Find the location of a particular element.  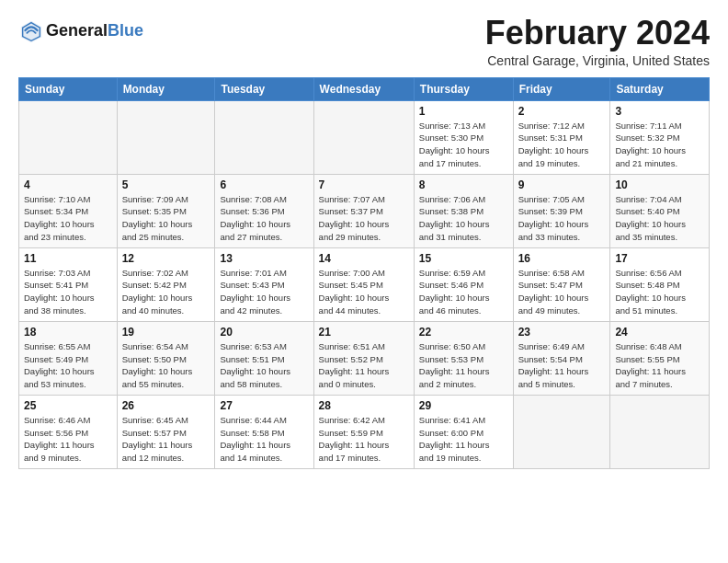

day-info: Sunrise: 7:09 AMSunset: 5:35 PMDaylight:… is located at coordinates (166, 219).